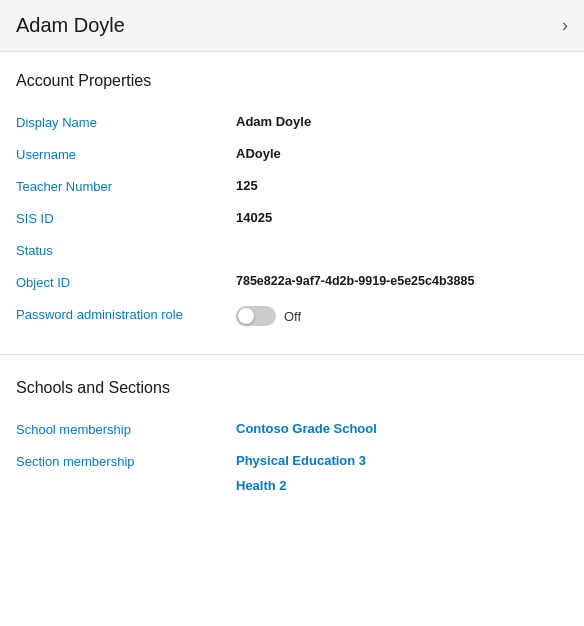 The height and width of the screenshot is (626, 584). What do you see at coordinates (292, 81) in the screenshot?
I see `account-properties-title: Account Properties` at bounding box center [292, 81].